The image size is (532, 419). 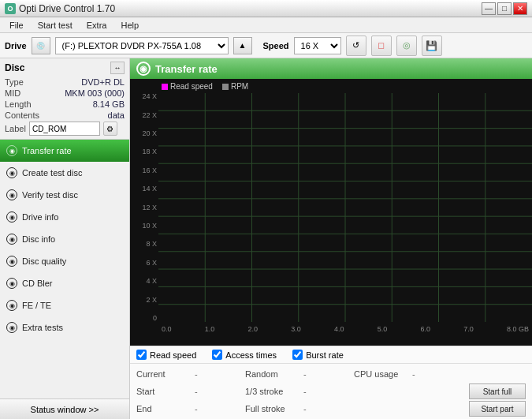 I want to click on y-label-0: 0, so click(x=144, y=319).